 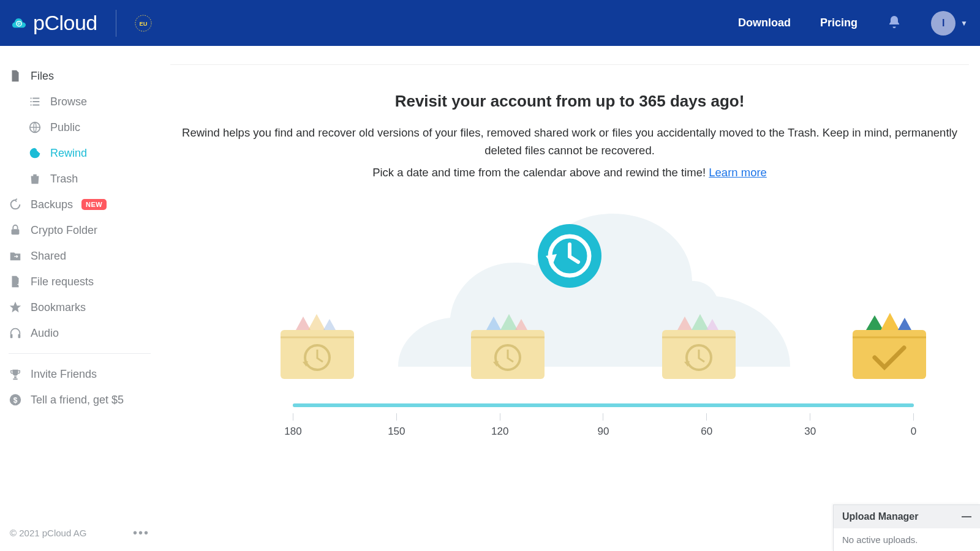 What do you see at coordinates (64, 179) in the screenshot?
I see `sidebar-label-trash: Trash` at bounding box center [64, 179].